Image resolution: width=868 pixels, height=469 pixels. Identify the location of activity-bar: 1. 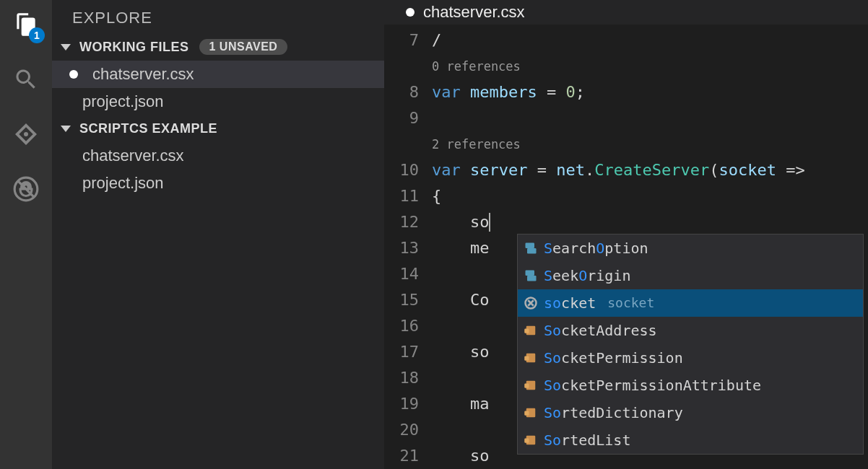
(26, 234).